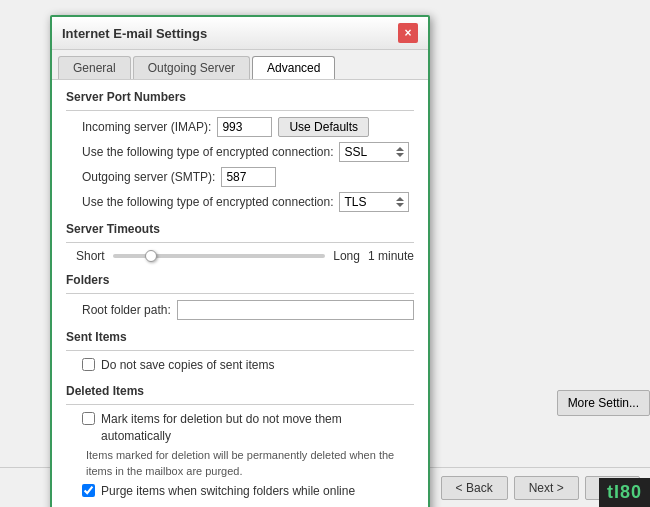 The width and height of the screenshot is (650, 507). I want to click on server-timeouts-section: Server Timeouts Short Long 1 minute, so click(240, 242).